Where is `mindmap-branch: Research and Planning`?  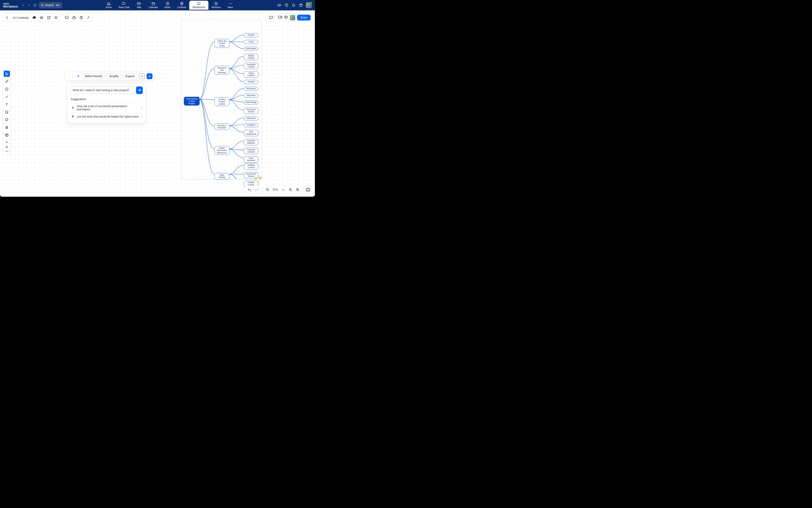
mindmap-branch: Research and Planning is located at coordinates (222, 70).